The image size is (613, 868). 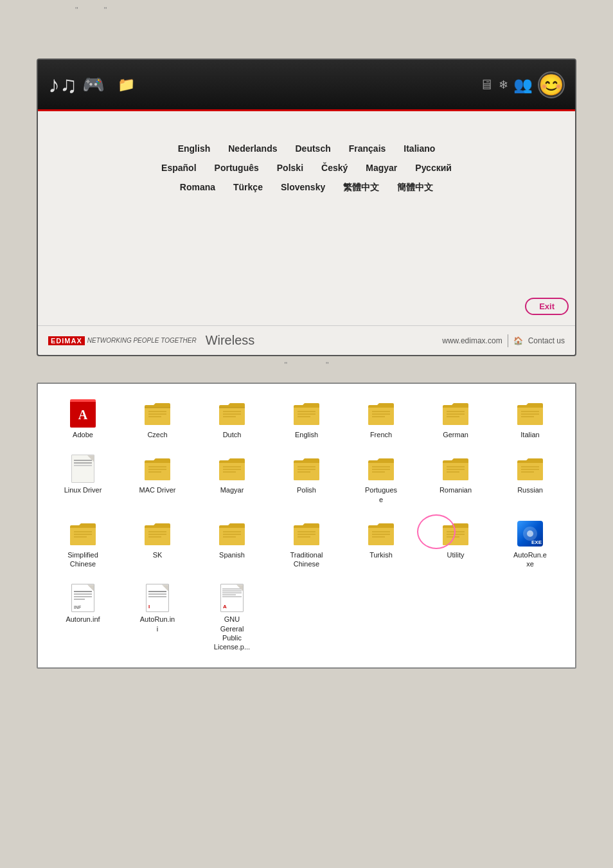 What do you see at coordinates (83, 419) in the screenshot?
I see `file-adobe: A Adobe` at bounding box center [83, 419].